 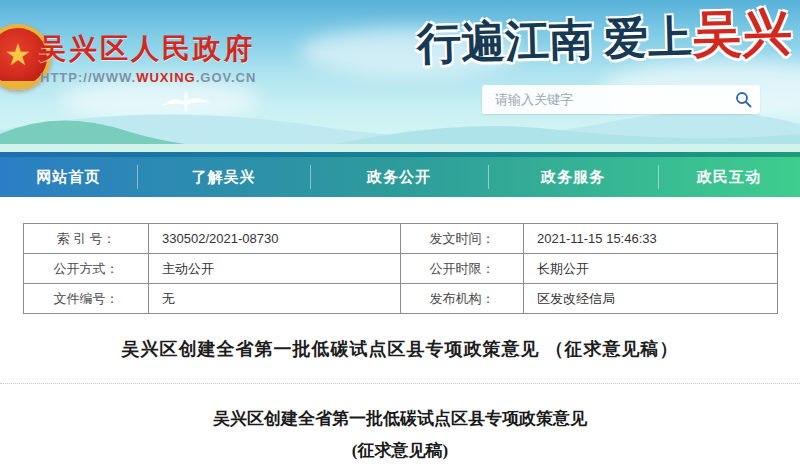 I want to click on index-number-value: 330502/2021-08730, so click(x=275, y=239).